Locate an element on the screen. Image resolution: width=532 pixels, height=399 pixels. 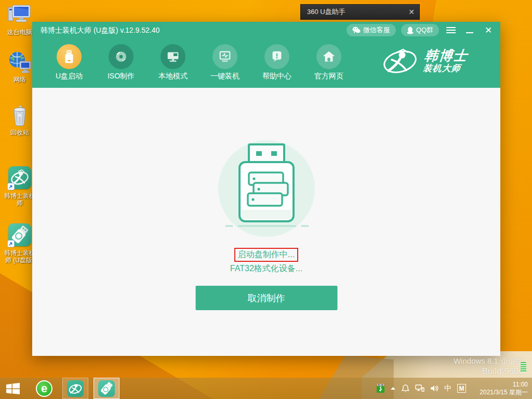
minimize-icon is located at coordinates (470, 33).